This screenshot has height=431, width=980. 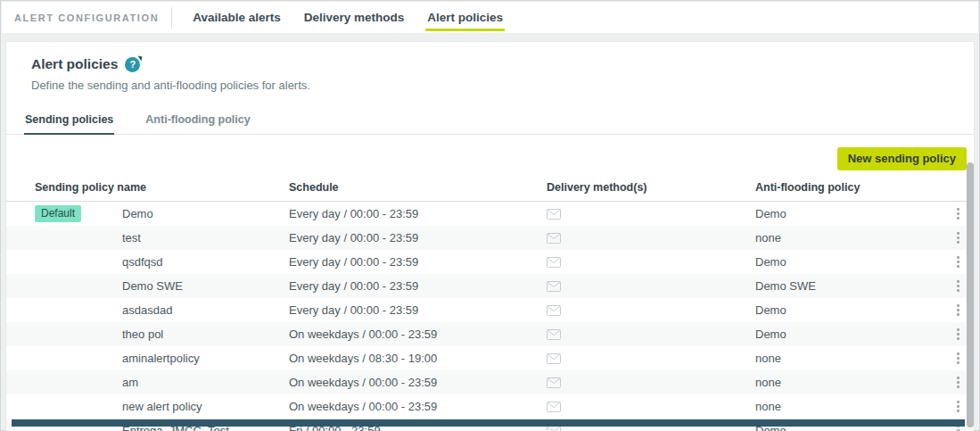 I want to click on table-row: test Every day / 00:00 - 23:59 none, so click(x=490, y=237).